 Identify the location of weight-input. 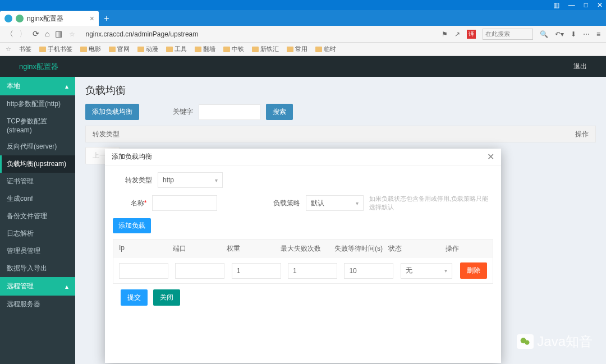
(256, 271).